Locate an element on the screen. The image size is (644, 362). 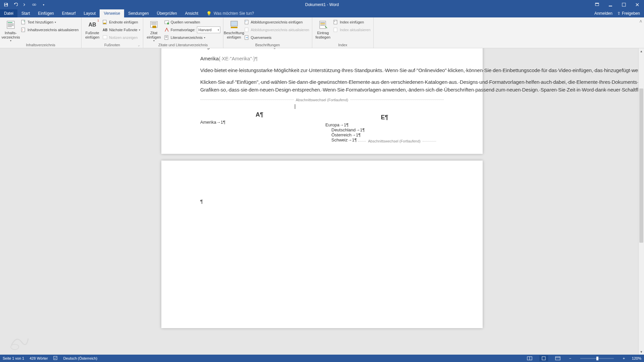
add-text-icon is located at coordinates (23, 22).